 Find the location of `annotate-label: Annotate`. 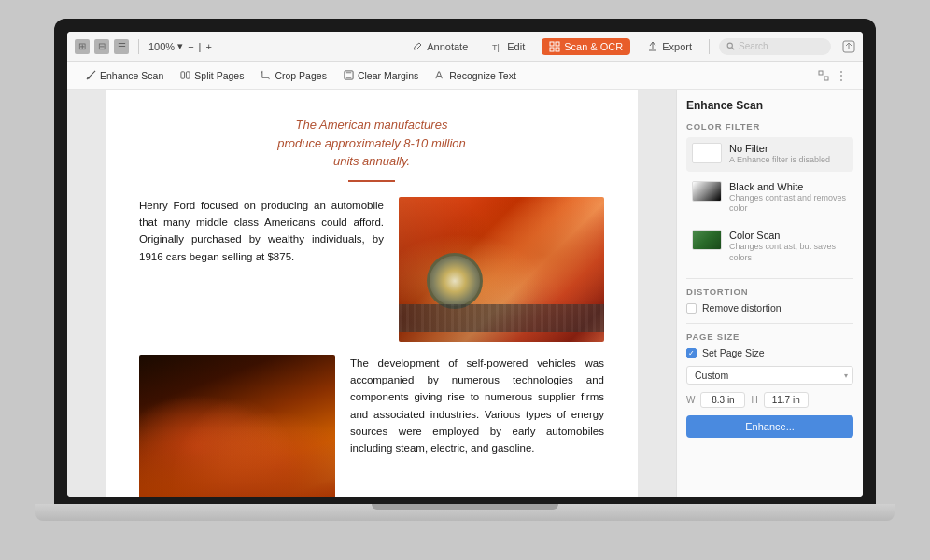

annotate-label: Annotate is located at coordinates (447, 47).